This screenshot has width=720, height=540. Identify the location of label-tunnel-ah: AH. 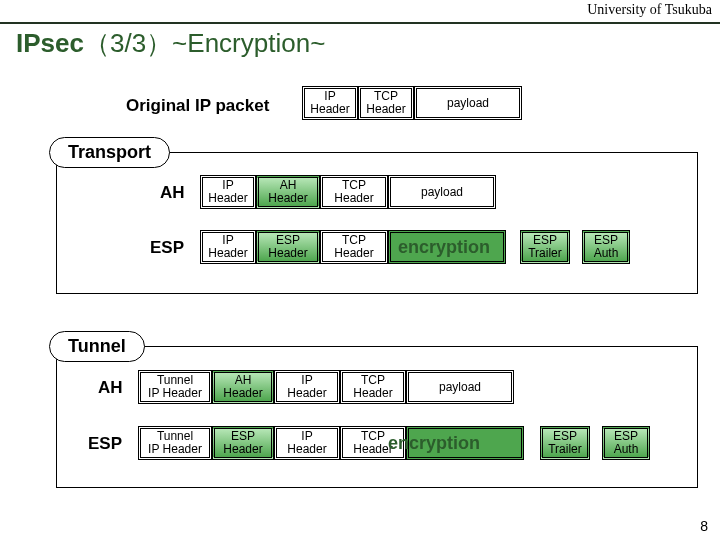
(110, 388).